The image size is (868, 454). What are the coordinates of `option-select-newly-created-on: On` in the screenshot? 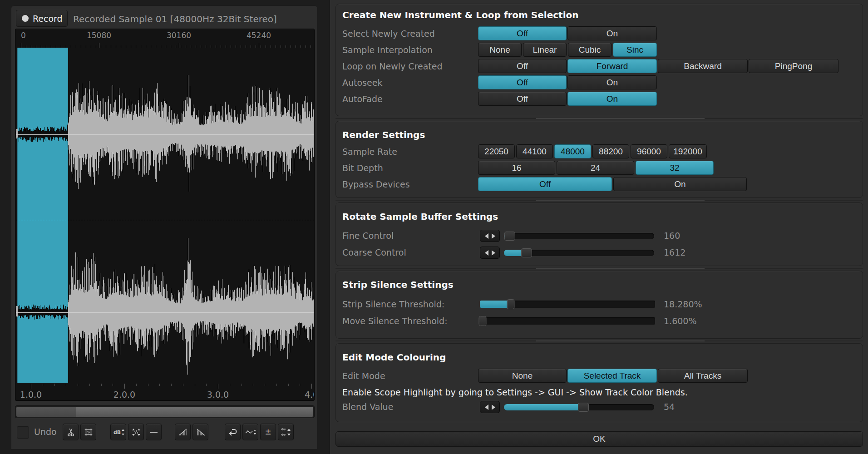 It's located at (612, 34).